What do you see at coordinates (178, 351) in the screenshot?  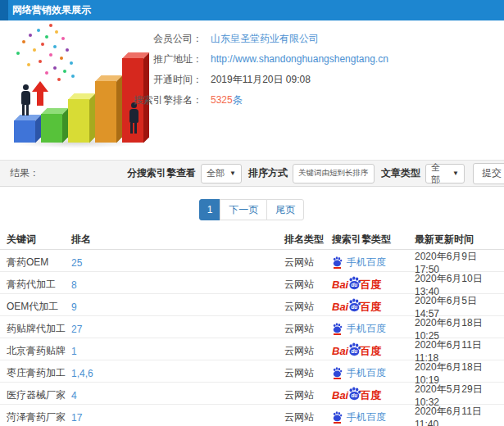 I see `rank-cell: 1` at bounding box center [178, 351].